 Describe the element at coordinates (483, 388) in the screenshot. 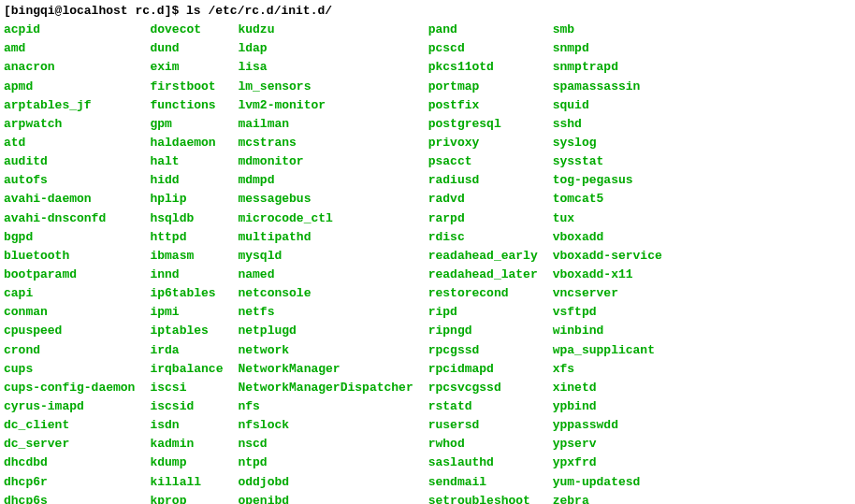

I see `file-entry: rpcsvcgssd` at that location.